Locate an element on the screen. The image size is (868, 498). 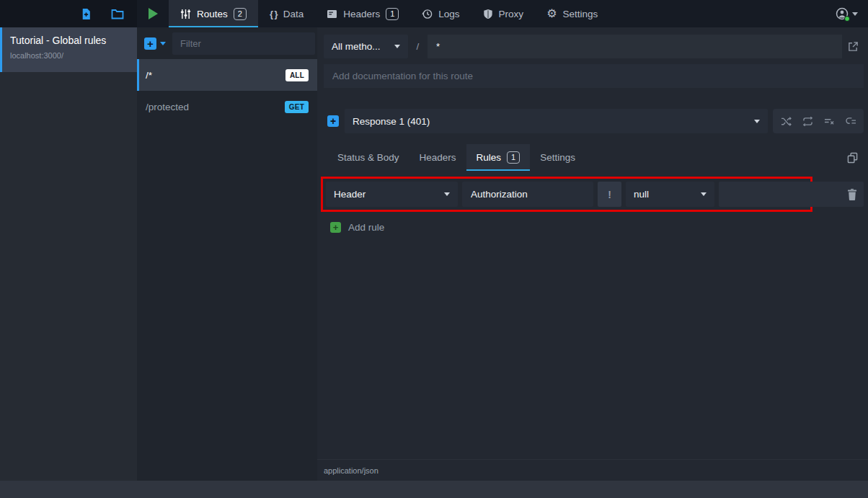
route-item-protected: /protected GET is located at coordinates (227, 107).